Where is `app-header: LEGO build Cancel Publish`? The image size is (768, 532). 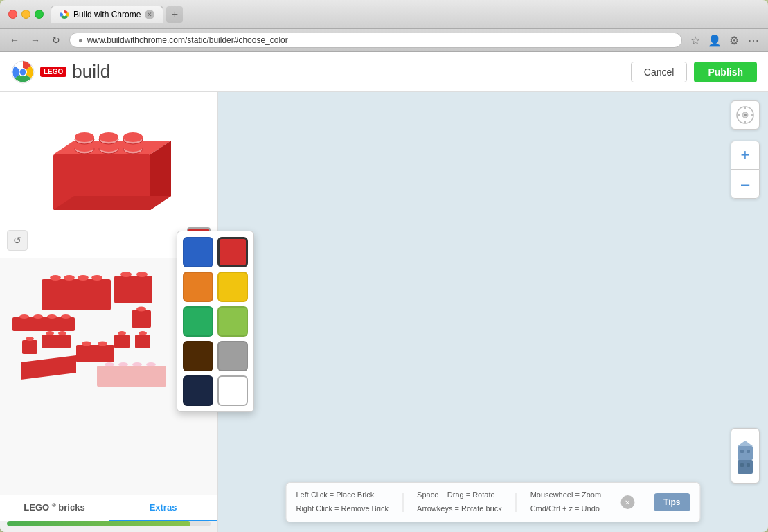 app-header: LEGO build Cancel Publish is located at coordinates (384, 72).